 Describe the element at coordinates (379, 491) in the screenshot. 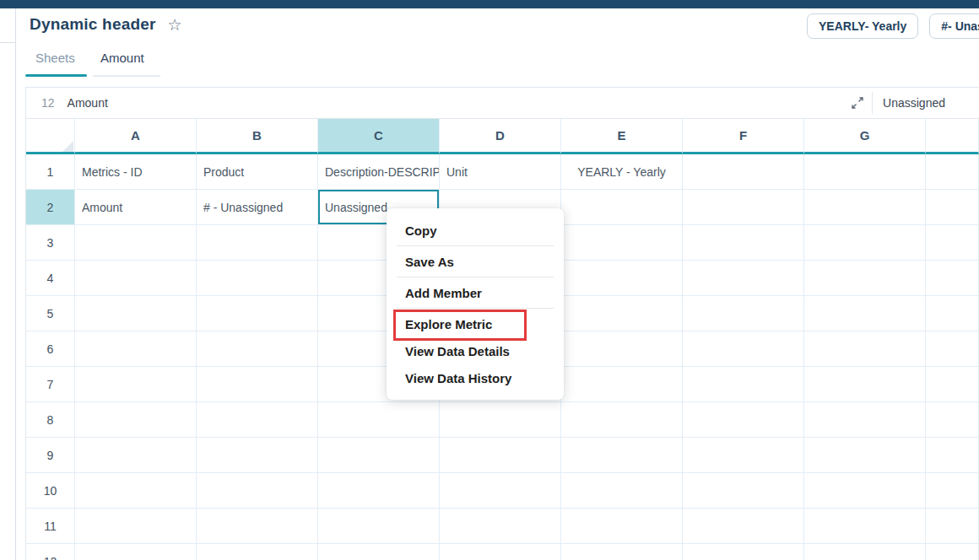

I see `cell-C10` at that location.